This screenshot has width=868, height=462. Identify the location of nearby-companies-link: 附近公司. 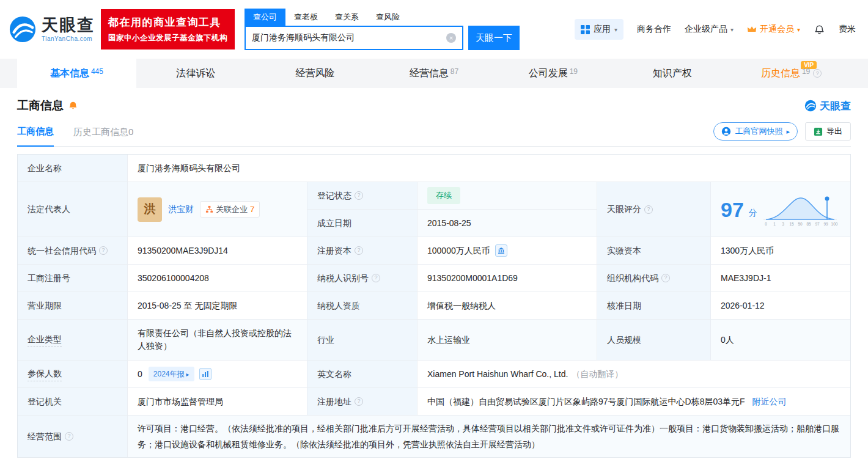
(770, 402).